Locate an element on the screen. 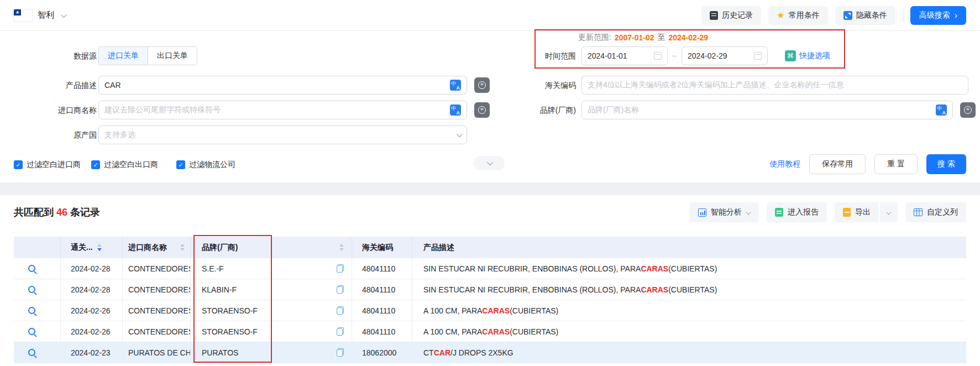 The width and height of the screenshot is (980, 366). export-button: 导出 is located at coordinates (857, 212).